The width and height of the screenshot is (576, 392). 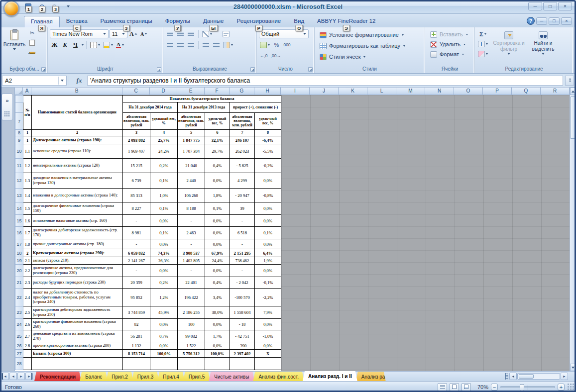 What do you see at coordinates (369, 57) in the screenshot?
I see `cell-styles-button: Стили ячеек` at bounding box center [369, 57].